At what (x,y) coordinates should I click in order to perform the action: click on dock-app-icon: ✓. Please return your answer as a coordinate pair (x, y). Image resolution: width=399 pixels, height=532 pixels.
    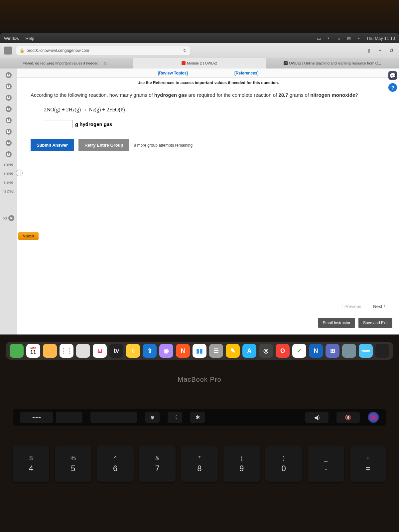
    Looking at the image, I should click on (299, 351).